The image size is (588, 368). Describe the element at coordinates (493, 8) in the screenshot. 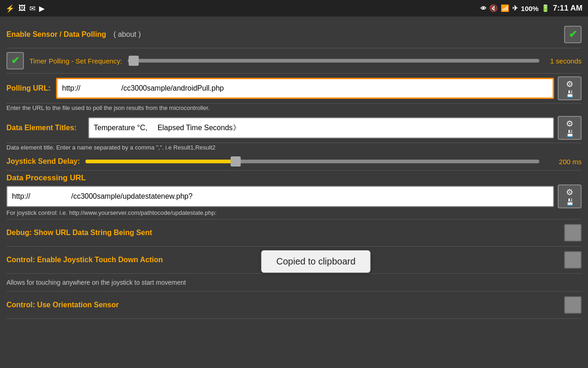

I see `mute-icon: 🔇` at that location.